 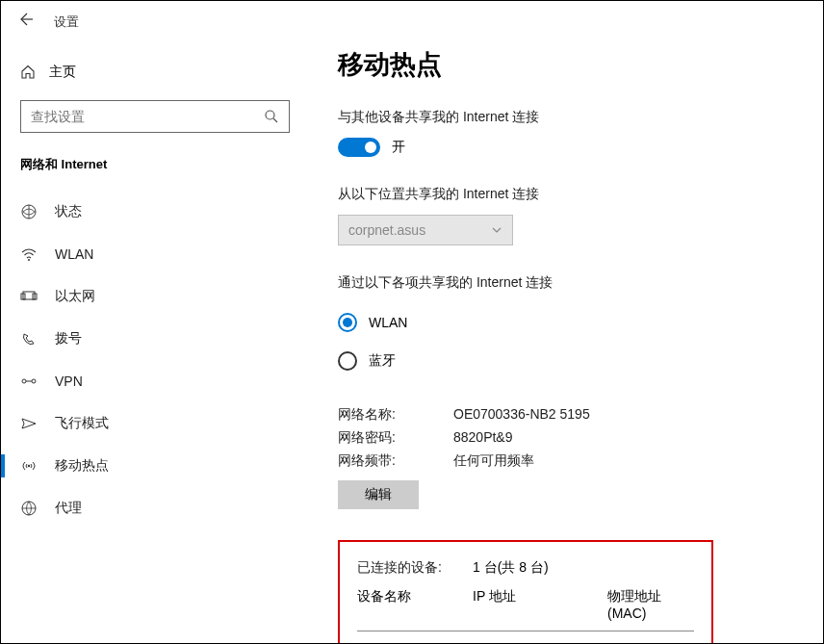 What do you see at coordinates (155, 381) in the screenshot?
I see `sidebar-item-vpn: VPN` at bounding box center [155, 381].